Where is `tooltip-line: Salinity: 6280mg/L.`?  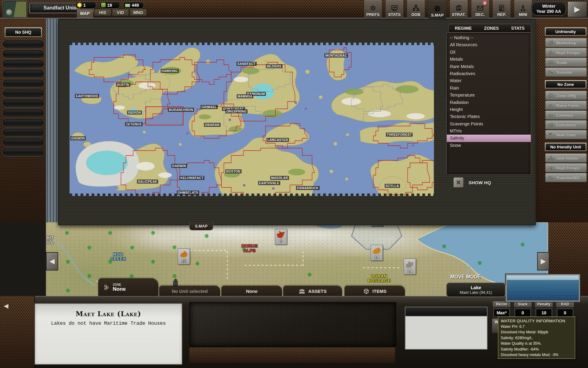
tooltip-line: Salinity: 6280mg/L. is located at coordinates (537, 338).